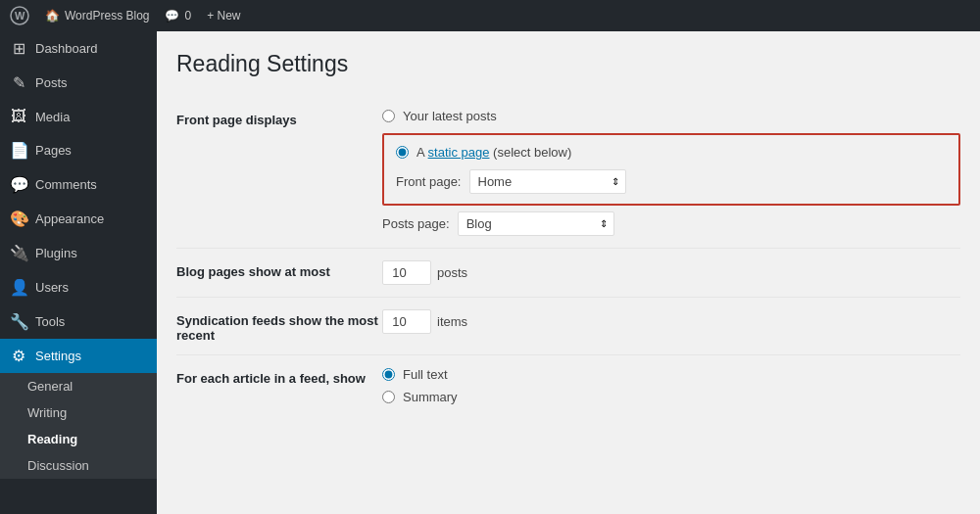  Describe the element at coordinates (70, 219) in the screenshot. I see `sidebar-label-appearance: Appearance` at that location.